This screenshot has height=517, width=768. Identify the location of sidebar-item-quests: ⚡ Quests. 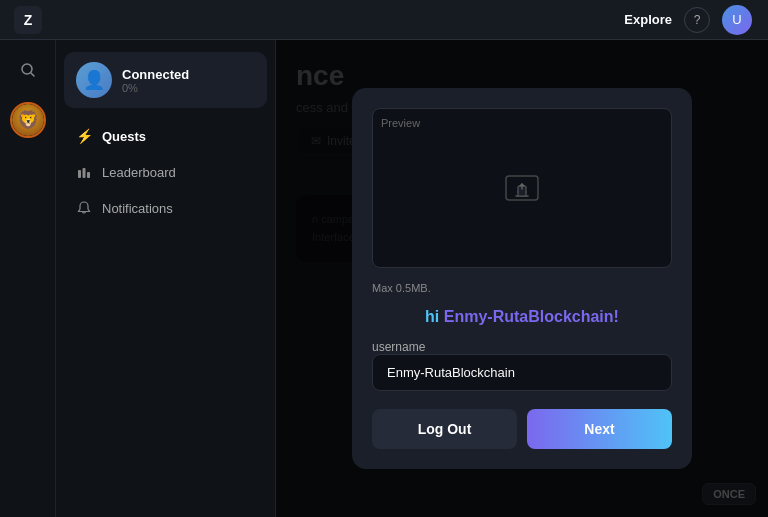
(166, 136).